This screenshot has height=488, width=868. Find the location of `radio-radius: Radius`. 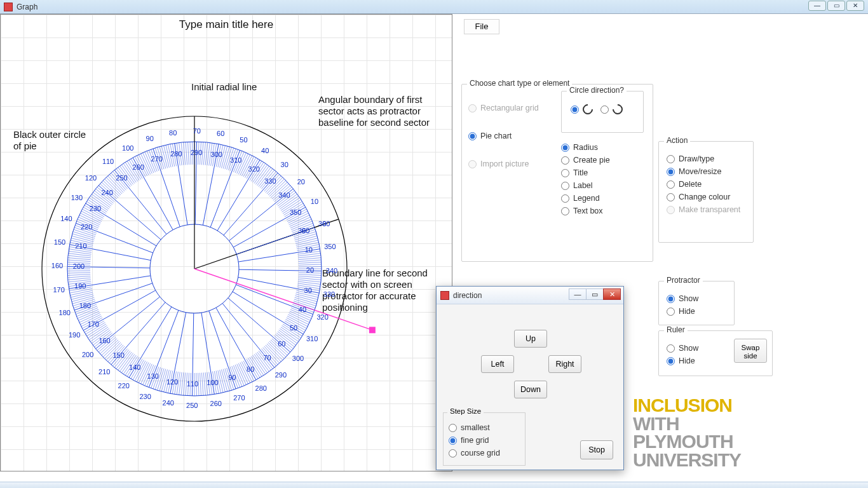

radio-radius: Radius is located at coordinates (602, 147).